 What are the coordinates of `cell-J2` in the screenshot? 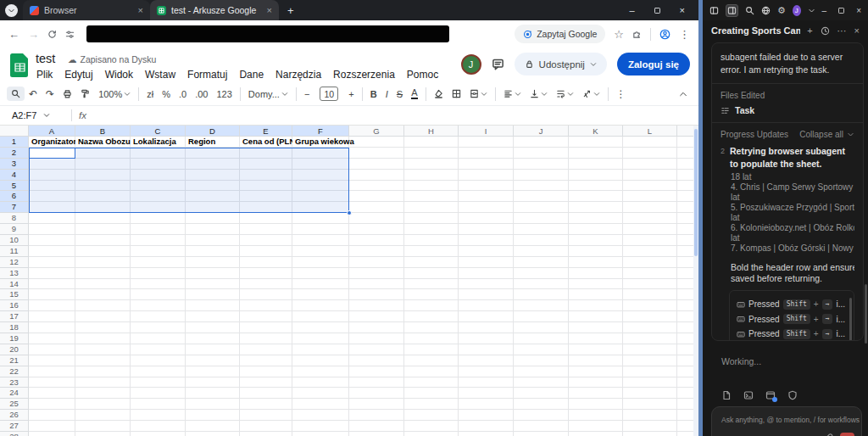 It's located at (541, 153).